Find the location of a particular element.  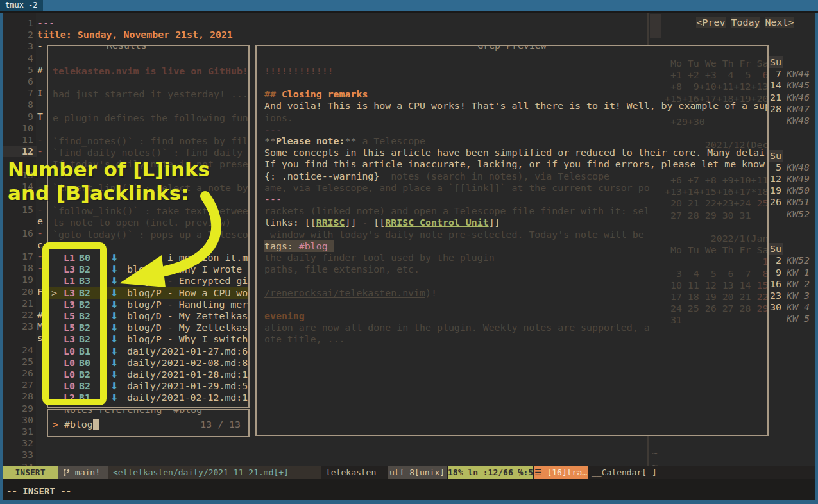

text-segment: RRISC is located at coordinates (331, 223).